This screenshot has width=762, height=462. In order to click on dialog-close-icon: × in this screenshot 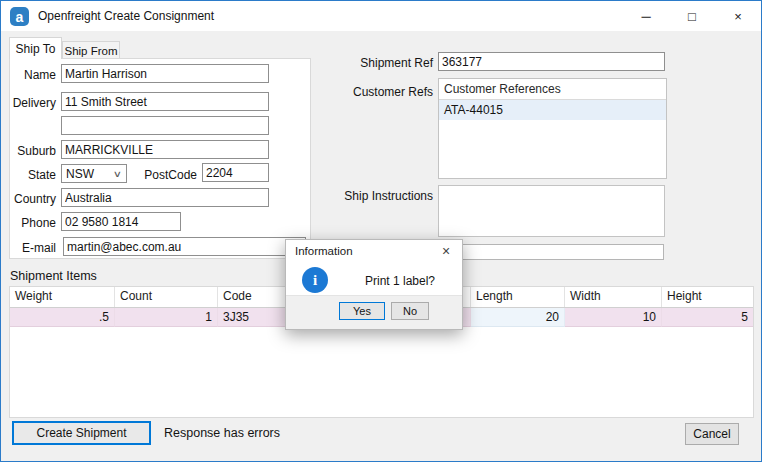, I will do `click(446, 251)`.